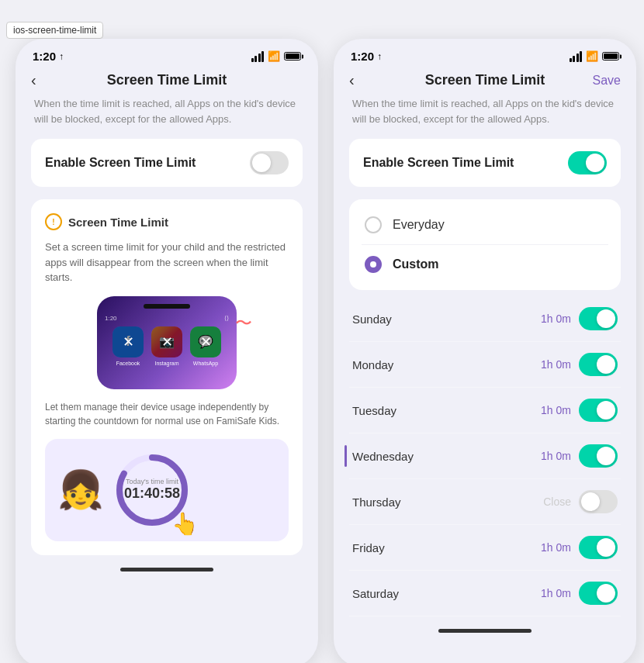  I want to click on girl-avatar: 👧, so click(81, 490).